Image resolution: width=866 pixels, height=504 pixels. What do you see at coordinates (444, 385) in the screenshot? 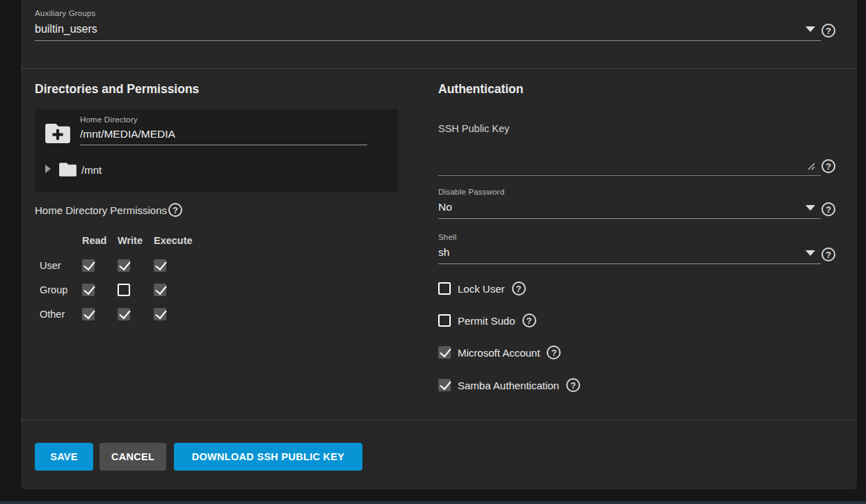
I see `checkbox-samba-authentication` at bounding box center [444, 385].